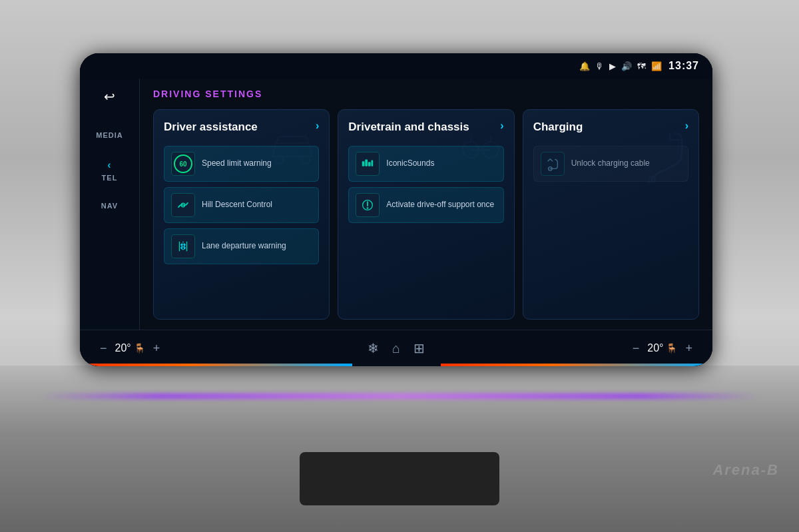 The image size is (799, 532). I want to click on lane-departure-label: Lane departure warning, so click(244, 246).